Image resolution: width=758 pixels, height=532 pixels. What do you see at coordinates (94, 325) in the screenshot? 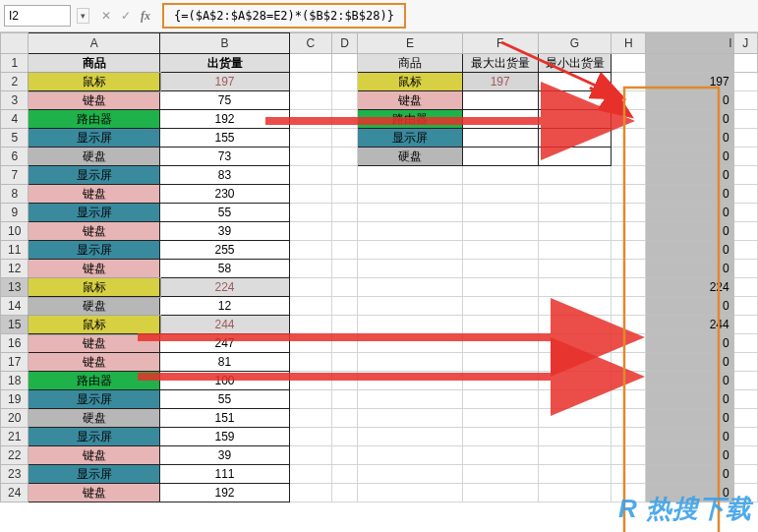
I see `cell-A15: 鼠标` at bounding box center [94, 325].